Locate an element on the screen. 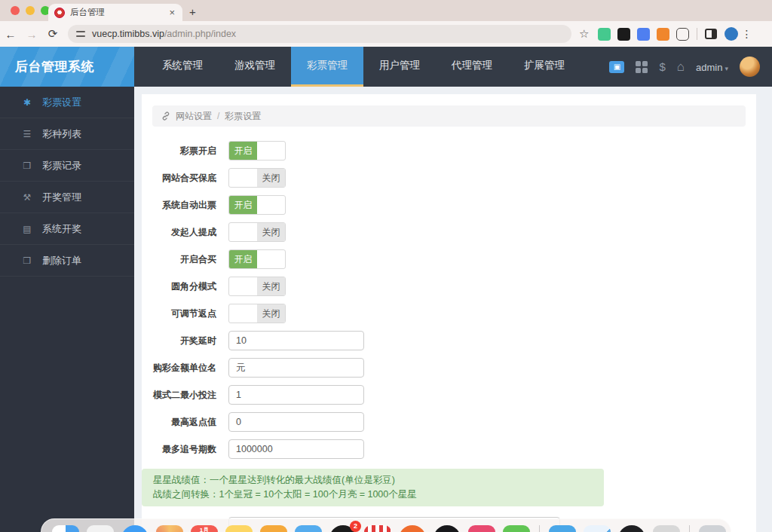  form-row-9: 购彩金额单位名 is located at coordinates (449, 368).